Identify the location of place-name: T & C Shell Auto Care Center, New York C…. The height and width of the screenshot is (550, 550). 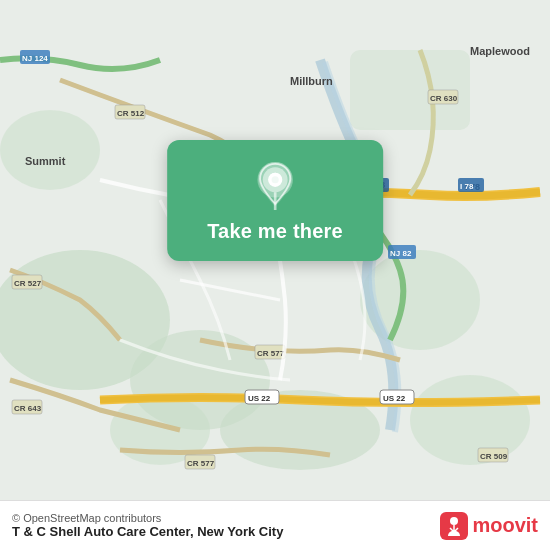
(148, 532).